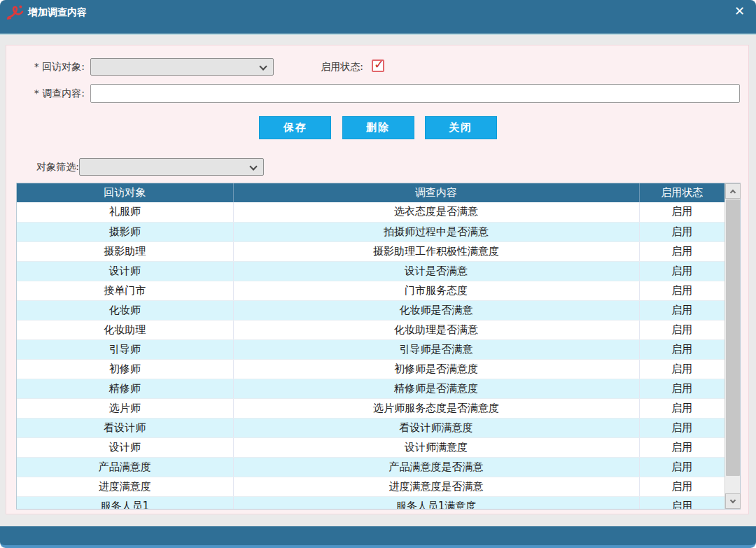 The height and width of the screenshot is (548, 756). Describe the element at coordinates (461, 127) in the screenshot. I see `close-button: 关闭` at that location.